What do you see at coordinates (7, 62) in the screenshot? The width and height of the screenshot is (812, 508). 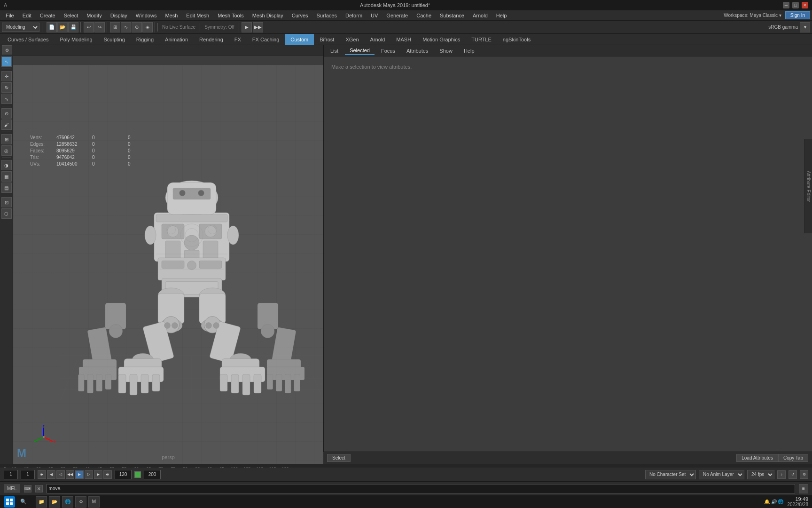 I see `select-tool: ↖` at bounding box center [7, 62].